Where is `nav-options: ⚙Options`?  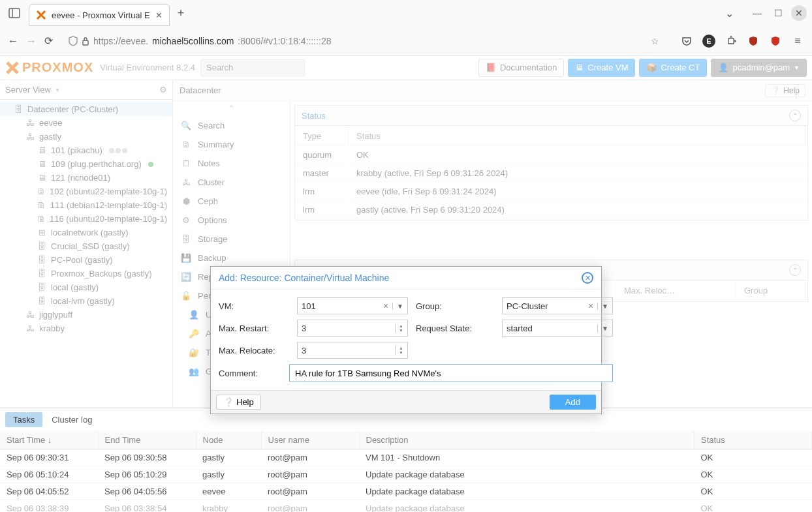 nav-options: ⚙Options is located at coordinates (231, 220).